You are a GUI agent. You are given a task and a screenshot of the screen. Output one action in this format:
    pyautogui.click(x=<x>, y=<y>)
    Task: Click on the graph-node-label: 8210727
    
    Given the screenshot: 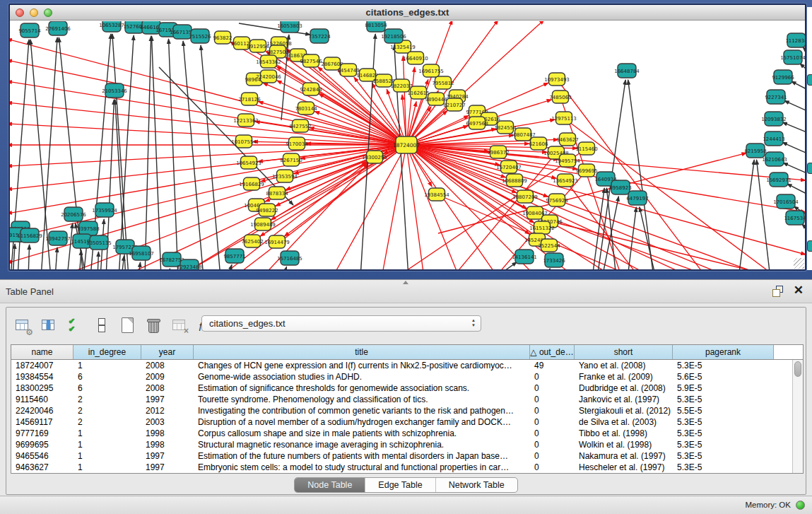 What is the action you would take?
    pyautogui.click(x=454, y=105)
    